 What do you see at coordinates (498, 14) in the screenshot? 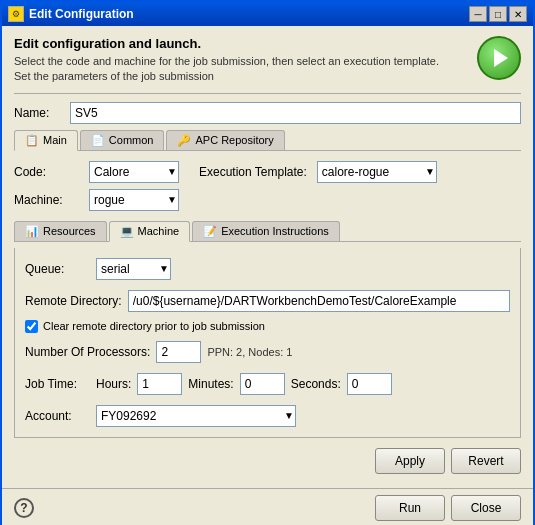
I see `maximize-button: □` at bounding box center [498, 14].